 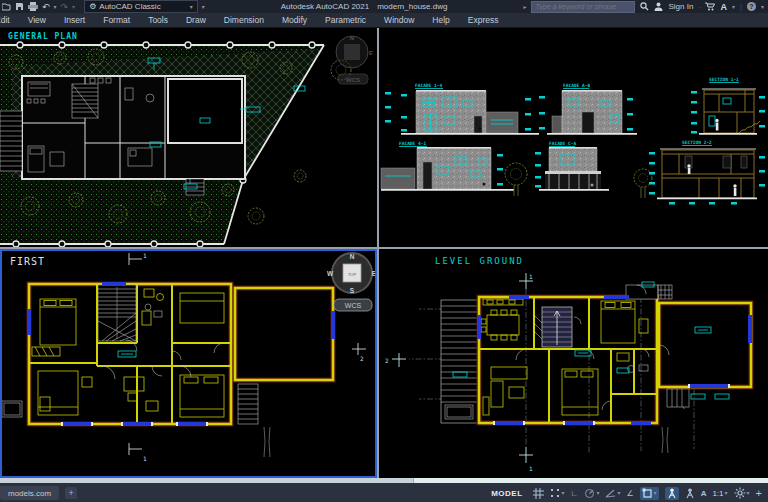 What do you see at coordinates (56, 7) in the screenshot?
I see `undo-caret-icon: ▾` at bounding box center [56, 7].